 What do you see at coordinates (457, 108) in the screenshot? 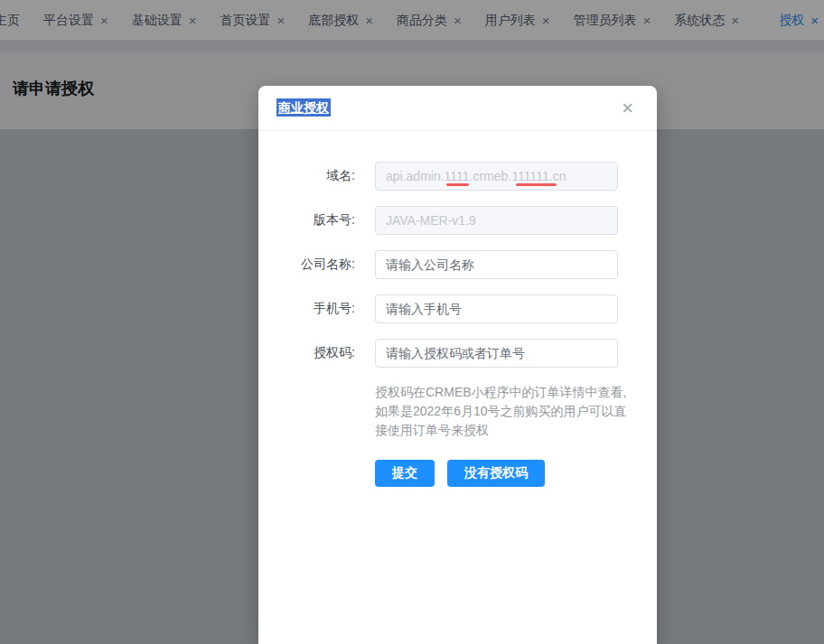
I see `modal-header: 商业授权 ×` at bounding box center [457, 108].